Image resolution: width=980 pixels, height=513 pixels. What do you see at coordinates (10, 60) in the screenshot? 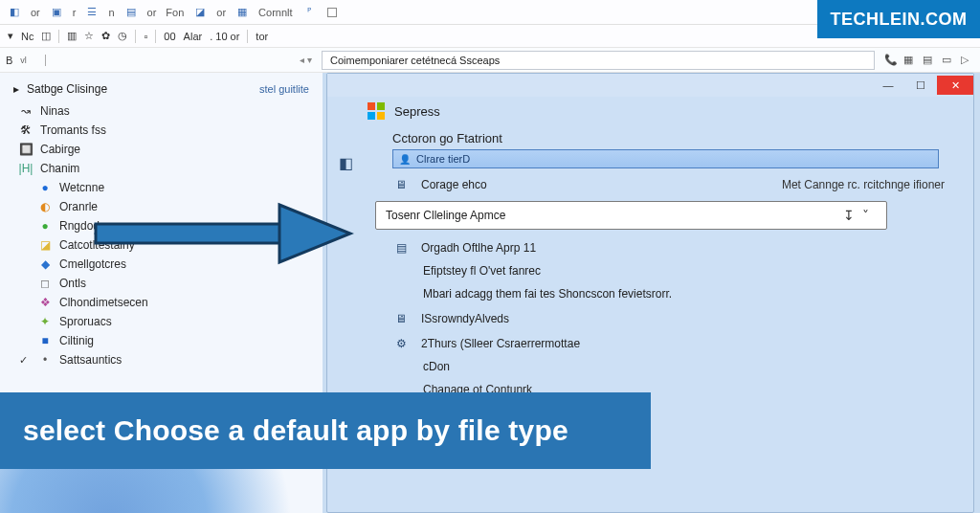
I see `address-left-label: B` at bounding box center [10, 60].